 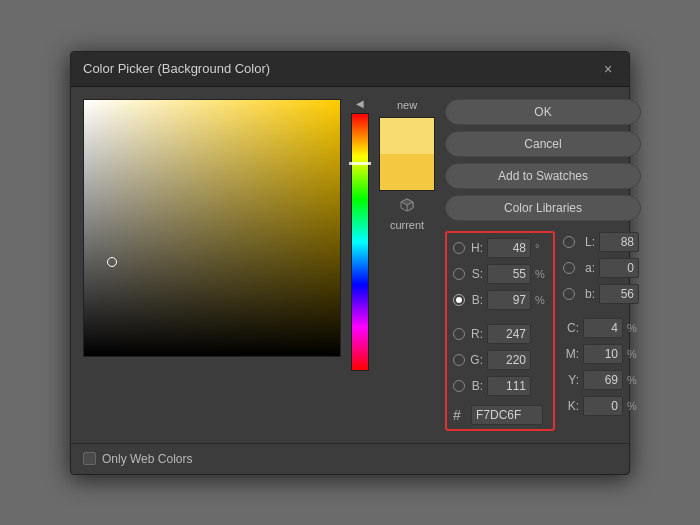 What do you see at coordinates (571, 328) in the screenshot?
I see `c-label: C:` at bounding box center [571, 328].